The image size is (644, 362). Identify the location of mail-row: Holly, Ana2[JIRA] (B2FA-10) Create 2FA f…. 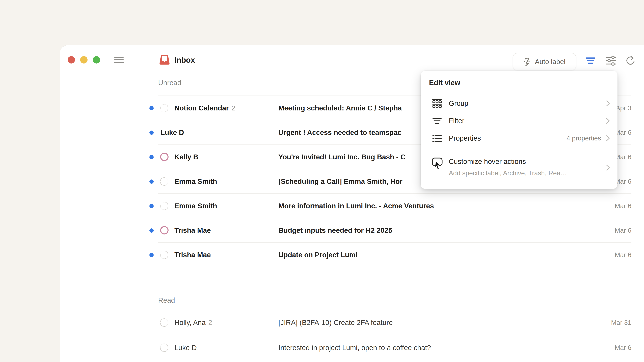
(352, 323).